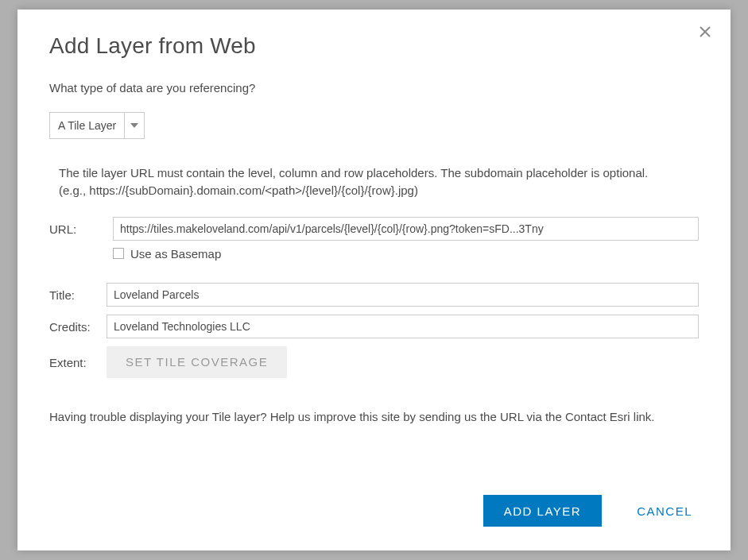 The height and width of the screenshot is (560, 748). What do you see at coordinates (402, 295) in the screenshot?
I see `title-input` at bounding box center [402, 295].